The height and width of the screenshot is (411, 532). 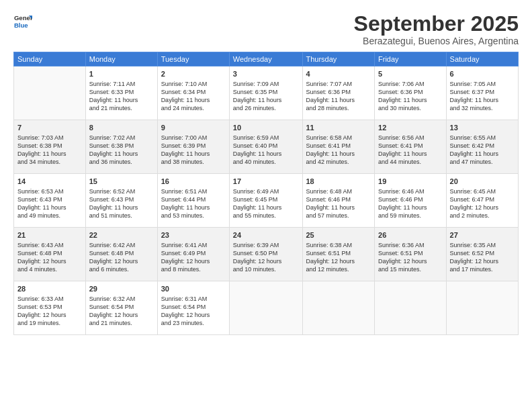 What do you see at coordinates (411, 201) in the screenshot?
I see `table-row: 19Sunrise: 6:46 AMSunset: 6:46 PMDayligh…` at bounding box center [411, 201].